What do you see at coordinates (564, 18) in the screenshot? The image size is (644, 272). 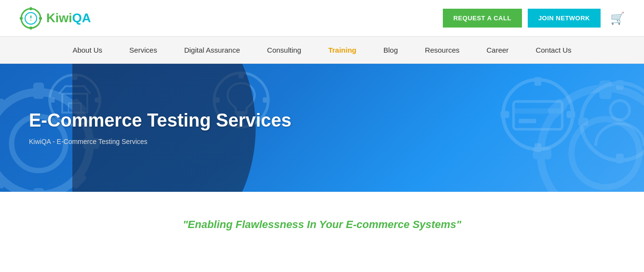 I see `join-network-button: JOIN NETWORK` at bounding box center [564, 18].